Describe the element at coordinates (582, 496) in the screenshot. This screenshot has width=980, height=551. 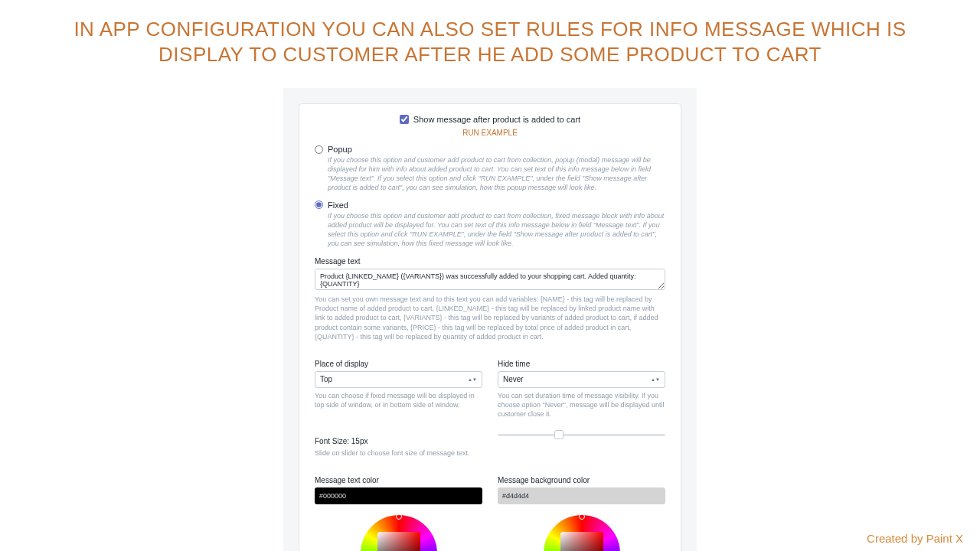
I see `bg-color-field: #d4d4d4` at that location.